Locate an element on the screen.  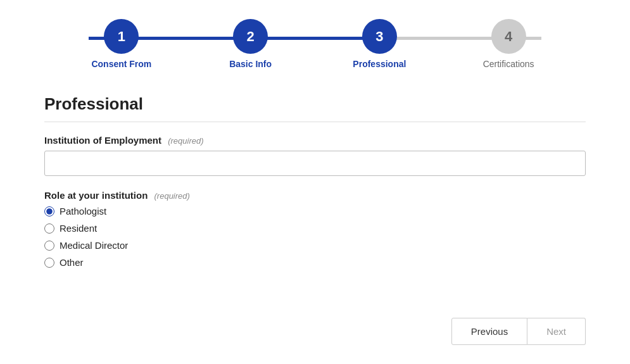
section-title: Professional is located at coordinates (315, 108).